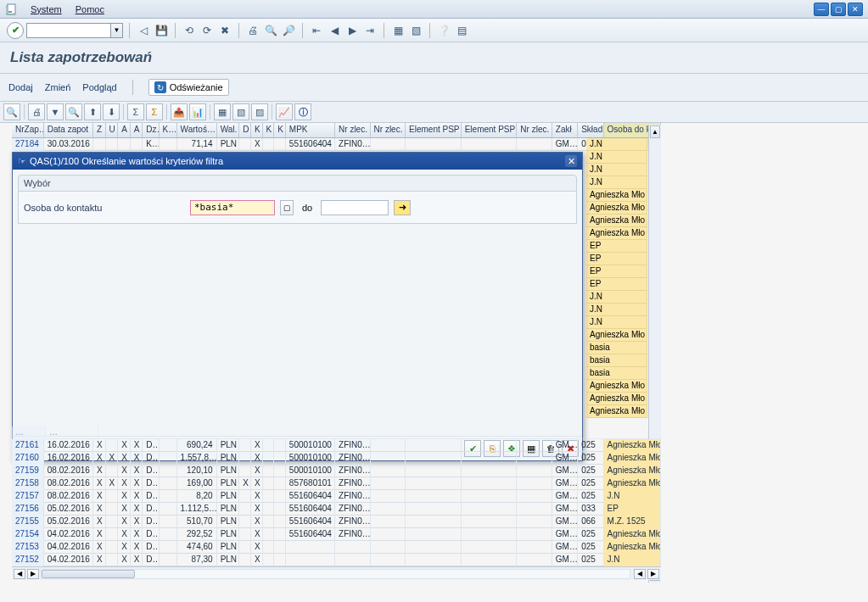 This screenshot has height=602, width=868. I want to click on dialog-titlebar: ☞ QAS(1)/100 Określanie wartości kryteri…, so click(297, 161).